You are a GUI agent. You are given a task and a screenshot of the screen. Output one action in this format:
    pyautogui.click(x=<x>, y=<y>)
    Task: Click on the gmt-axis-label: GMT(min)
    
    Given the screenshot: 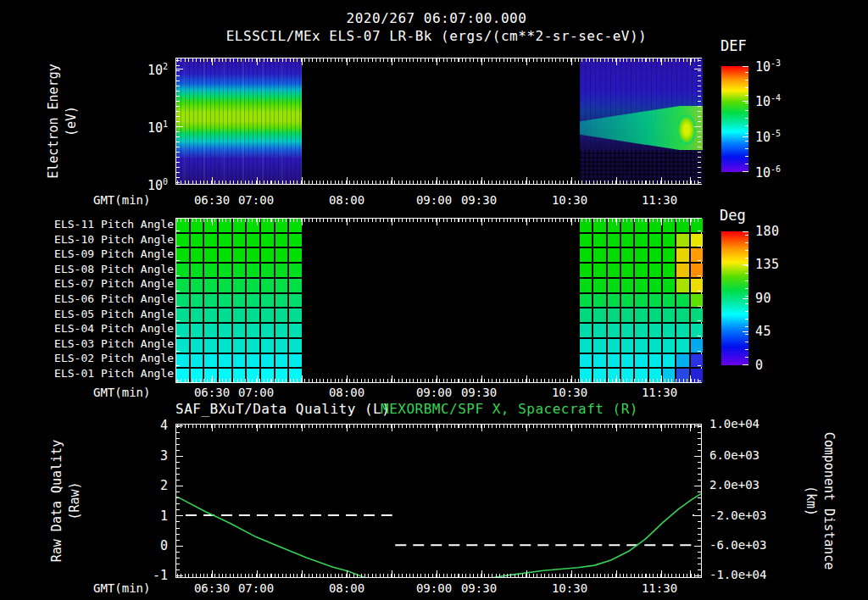 What is the action you would take?
    pyautogui.click(x=127, y=200)
    